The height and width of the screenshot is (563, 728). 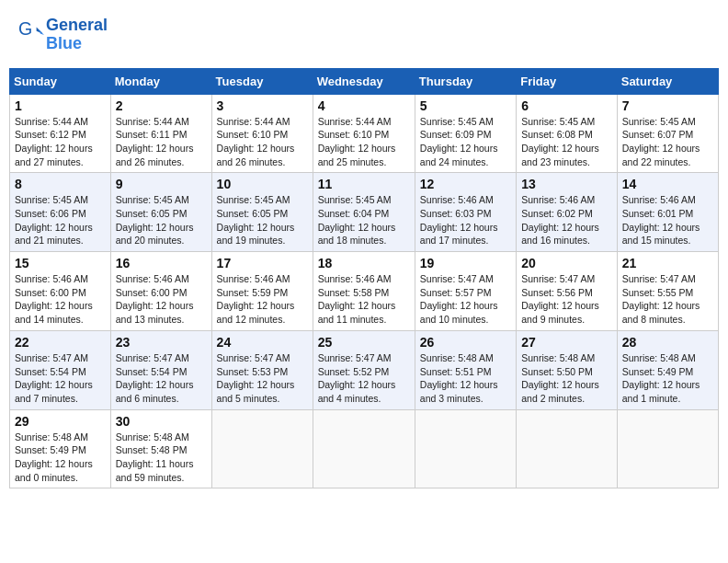 What do you see at coordinates (567, 292) in the screenshot?
I see `calendar-cell: 20 Sunrise: 5:47 AM Sunset: 5:56 PM Dayl…` at bounding box center [567, 292].